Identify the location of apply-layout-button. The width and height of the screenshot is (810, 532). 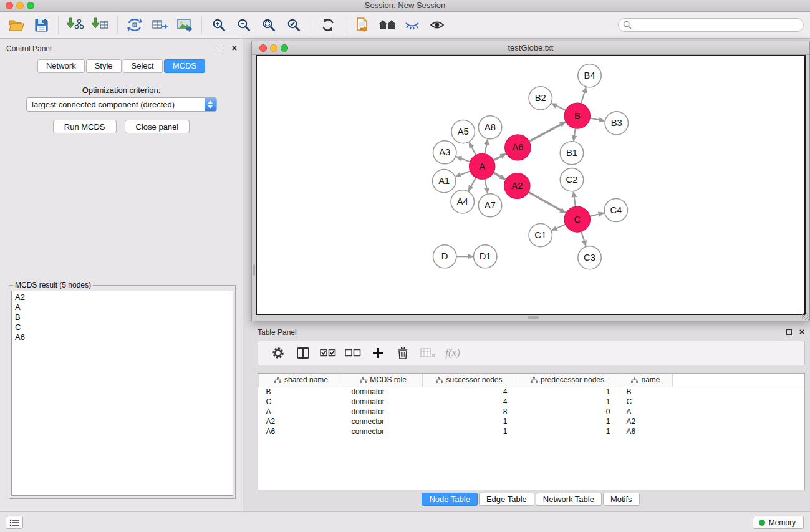
(328, 25).